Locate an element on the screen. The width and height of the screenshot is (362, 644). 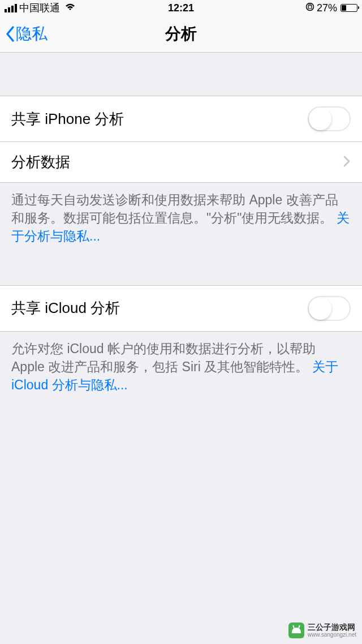
battery-icon is located at coordinates (349, 8).